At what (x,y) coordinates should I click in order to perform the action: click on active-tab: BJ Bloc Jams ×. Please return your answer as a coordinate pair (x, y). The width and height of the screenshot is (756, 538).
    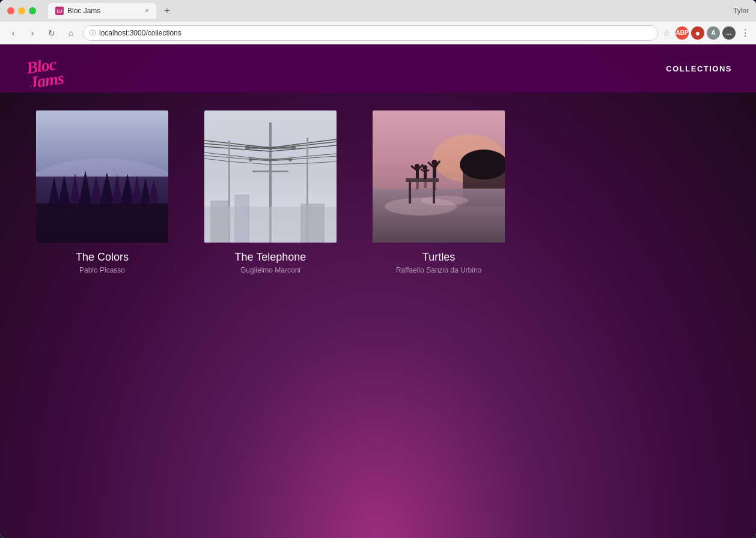
    Looking at the image, I should click on (102, 11).